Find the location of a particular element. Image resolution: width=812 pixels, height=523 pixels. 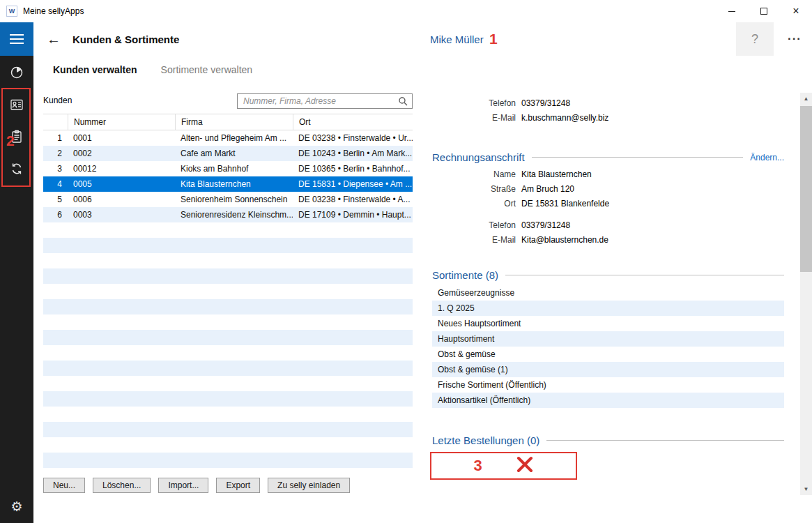

sortiment-item: Neues Hauptsortiment is located at coordinates (608, 324).